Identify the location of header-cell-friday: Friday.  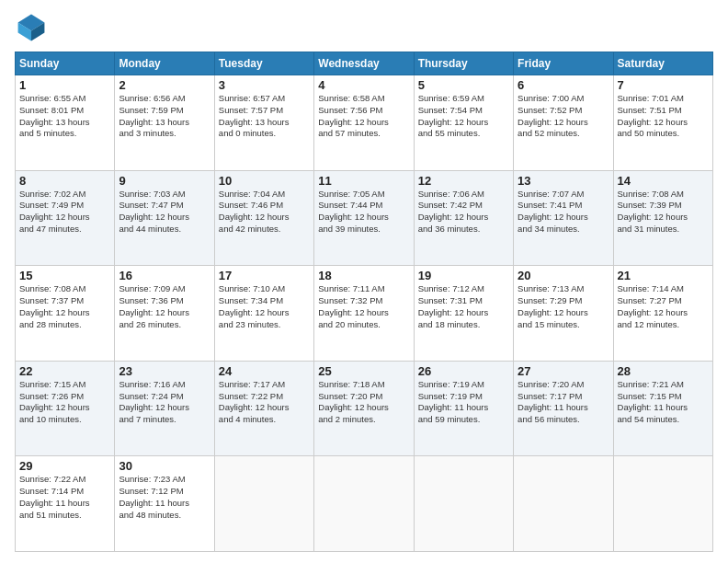
(563, 64).